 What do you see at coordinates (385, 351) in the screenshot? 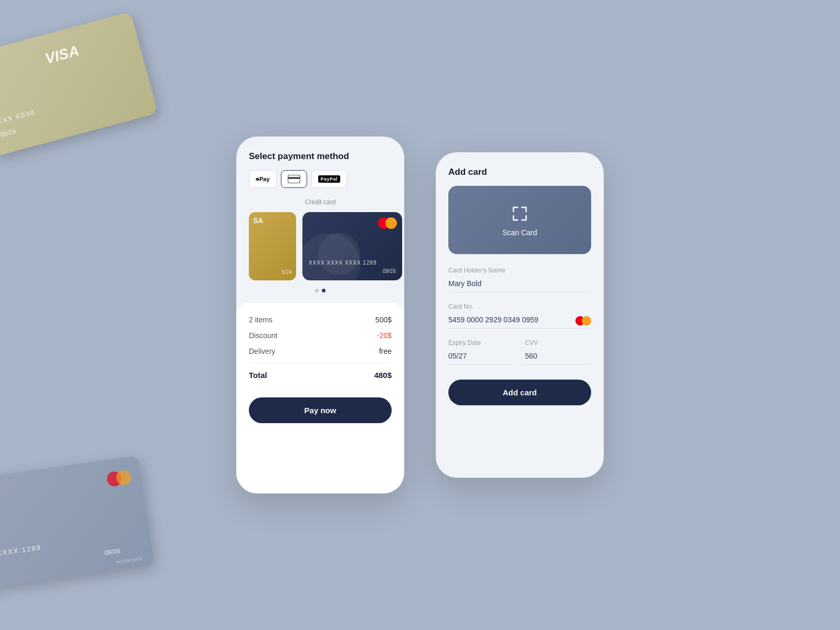
I see `delivery-value: free` at bounding box center [385, 351].